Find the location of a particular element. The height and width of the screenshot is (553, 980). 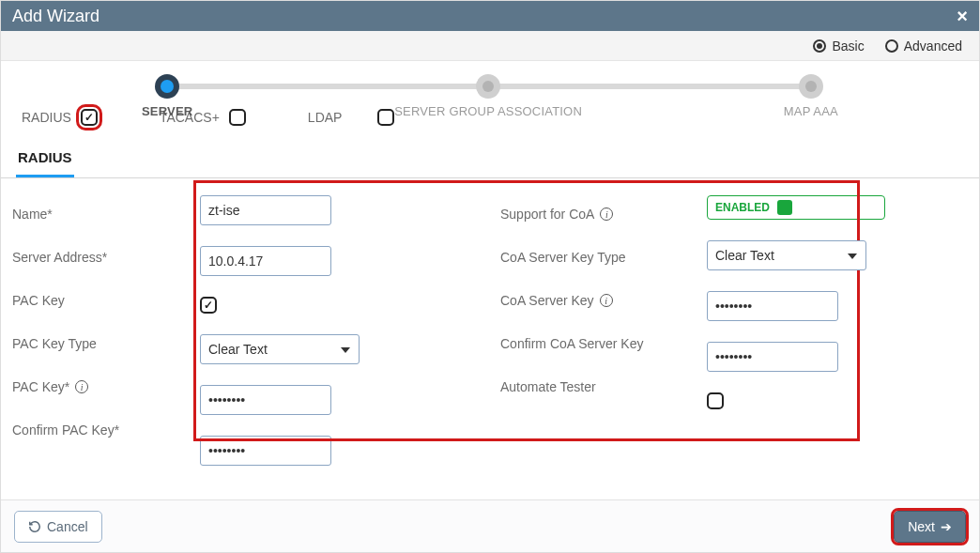

label-name: Name* is located at coordinates (106, 214).